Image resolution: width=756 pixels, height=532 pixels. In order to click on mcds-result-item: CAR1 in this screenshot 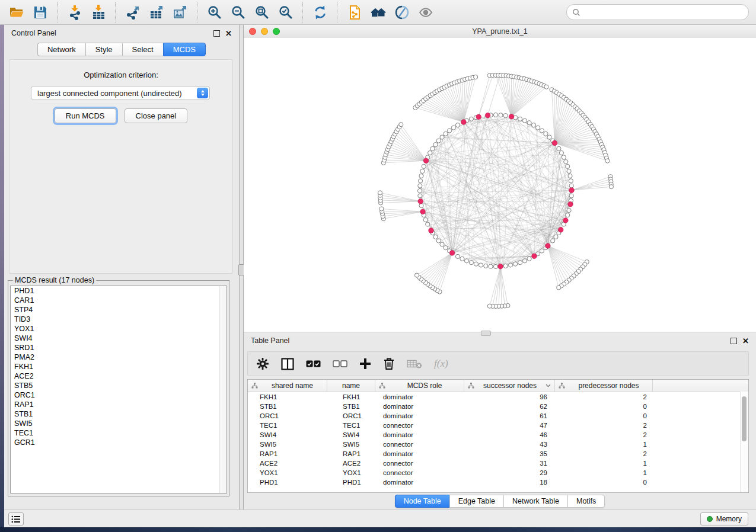, I will do `click(119, 300)`.